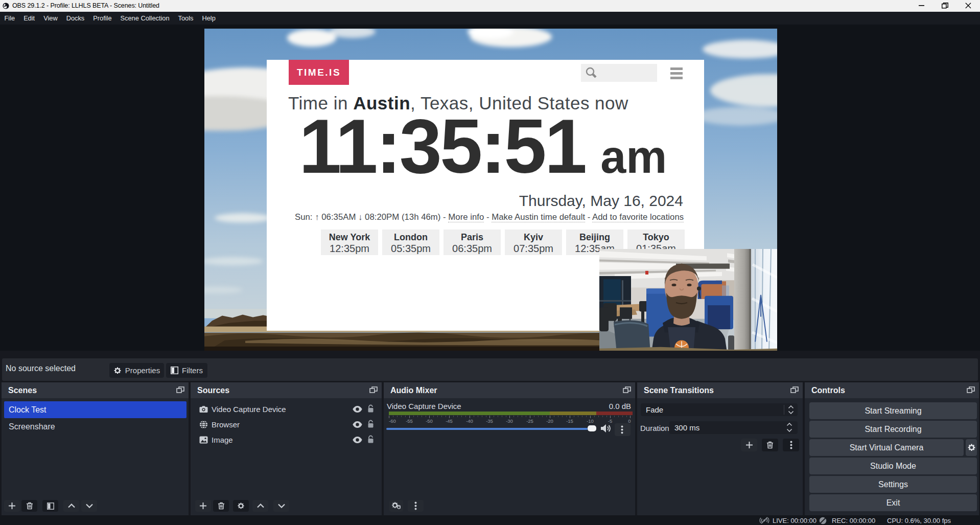 This screenshot has height=525, width=980. I want to click on svg-text: -15, so click(570, 420).